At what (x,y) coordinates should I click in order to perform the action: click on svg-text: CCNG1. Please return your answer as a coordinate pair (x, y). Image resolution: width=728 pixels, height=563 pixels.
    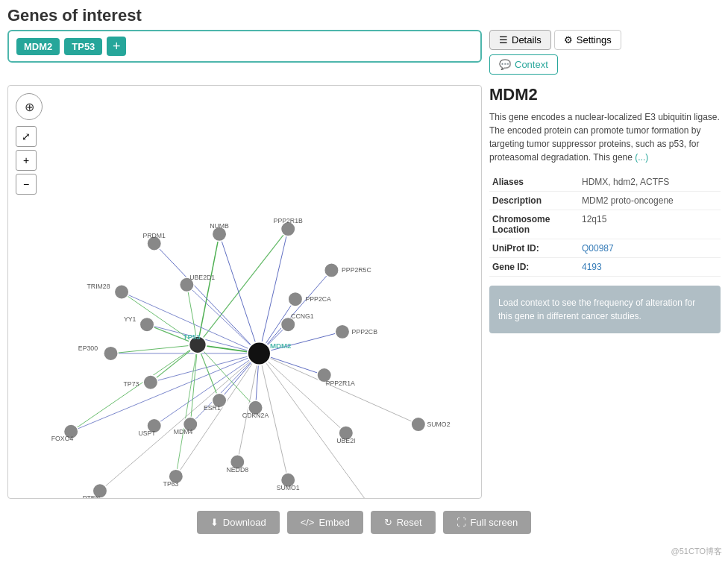
    Looking at the image, I should click on (303, 316).